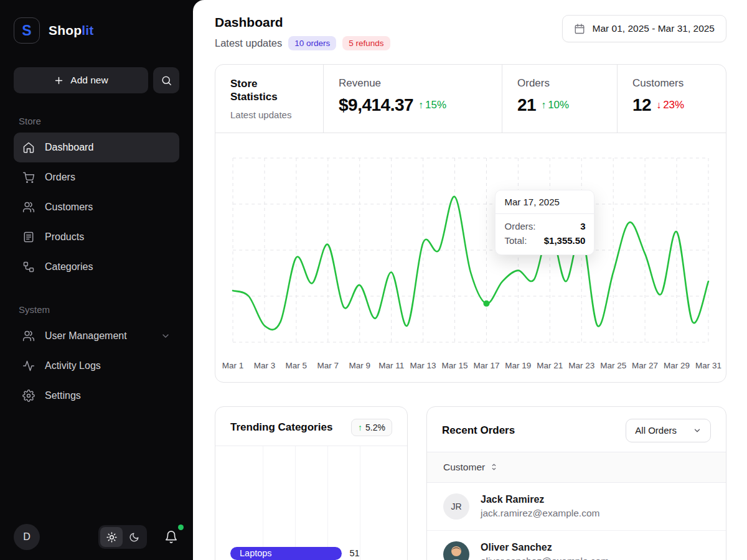 This screenshot has height=560, width=747. Describe the element at coordinates (311, 483) in the screenshot. I see `trending-categories-card: Trending Categories ↑ 5.2% Laptops51` at that location.